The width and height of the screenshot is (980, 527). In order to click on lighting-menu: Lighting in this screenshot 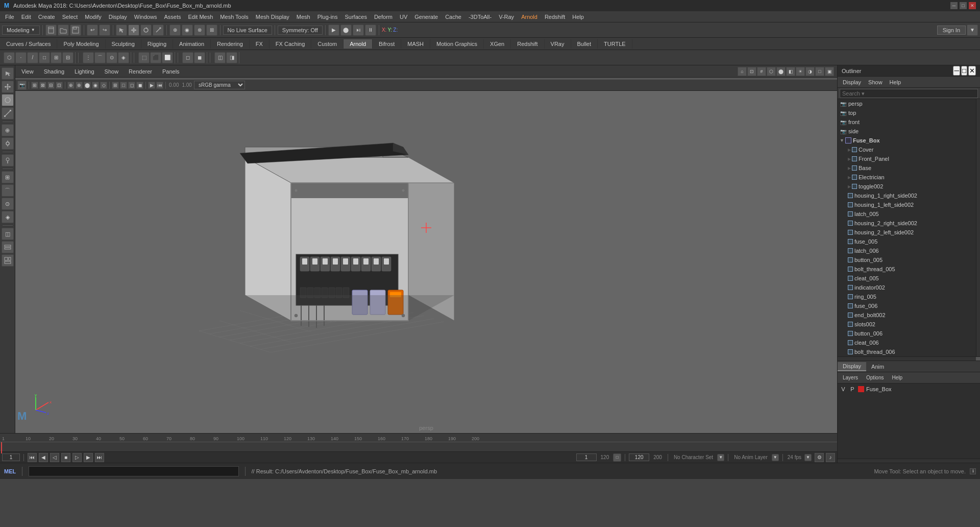, I will do `click(85, 71)`.